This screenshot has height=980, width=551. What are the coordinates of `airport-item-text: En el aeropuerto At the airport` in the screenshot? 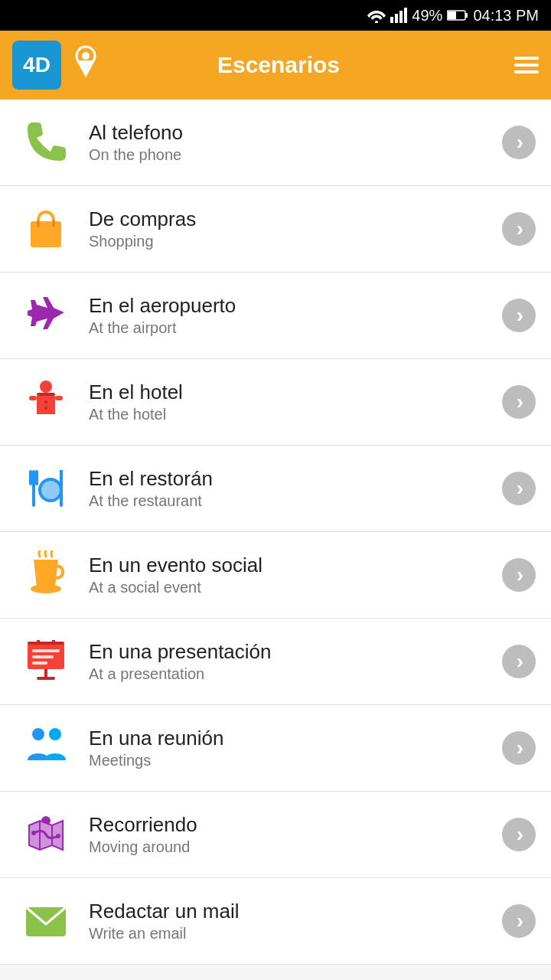 It's located at (289, 315).